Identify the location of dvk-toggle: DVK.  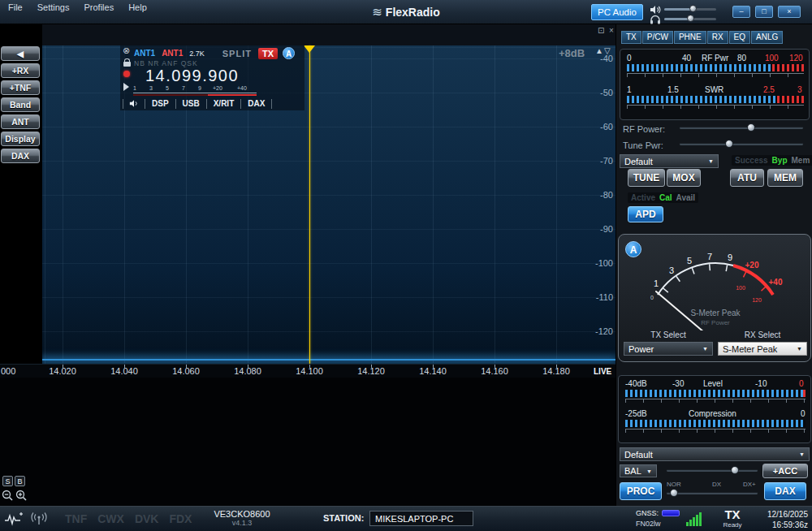
(147, 519).